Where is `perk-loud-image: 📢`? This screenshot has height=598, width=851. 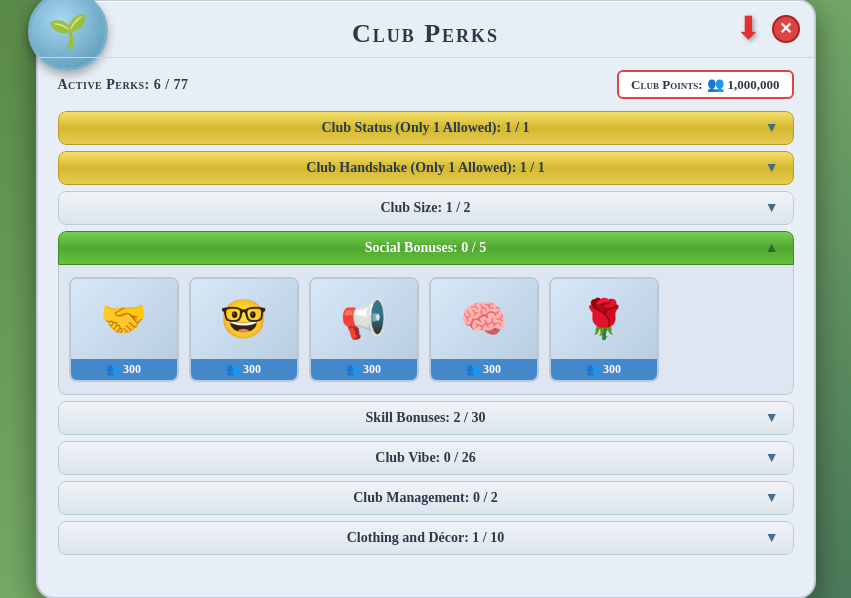
perk-loud-image: 📢 is located at coordinates (364, 319).